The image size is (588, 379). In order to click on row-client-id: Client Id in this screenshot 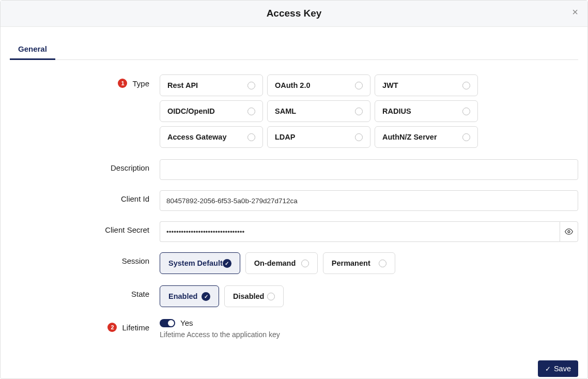, I will do `click(294, 201)`.